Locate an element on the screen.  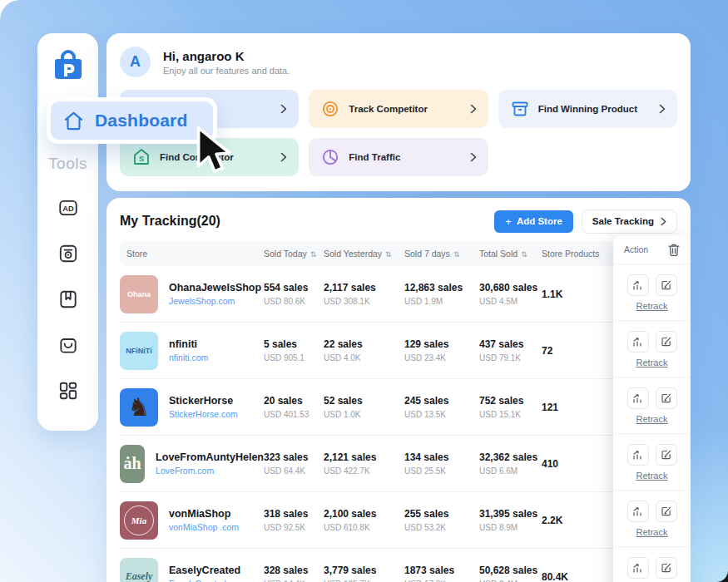
store-link: nfiniti.com is located at coordinates (188, 358).